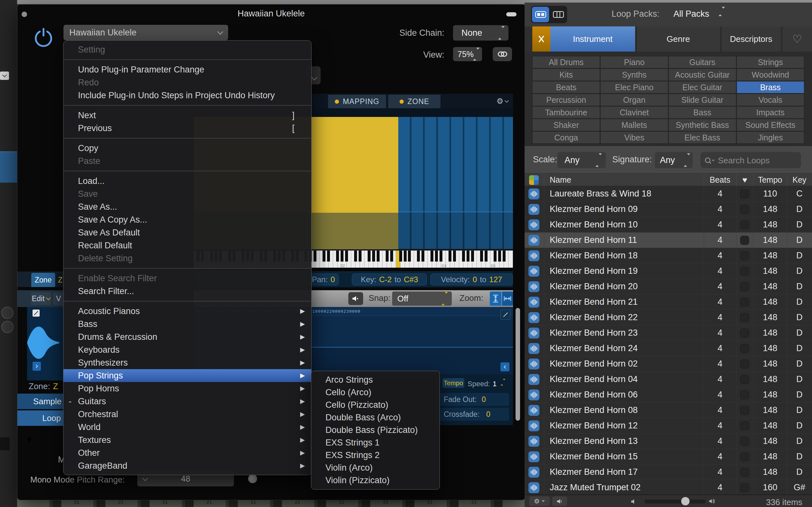 This screenshot has width=812, height=507. What do you see at coordinates (43, 280) in the screenshot?
I see `zone-tab-button: Zone` at bounding box center [43, 280].